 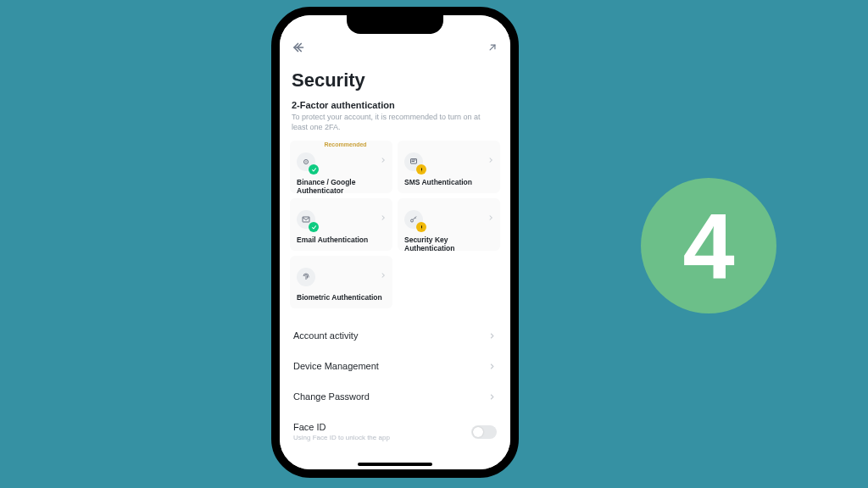 I want to click on section-heading: 2-Factor authentication, so click(x=395, y=105).